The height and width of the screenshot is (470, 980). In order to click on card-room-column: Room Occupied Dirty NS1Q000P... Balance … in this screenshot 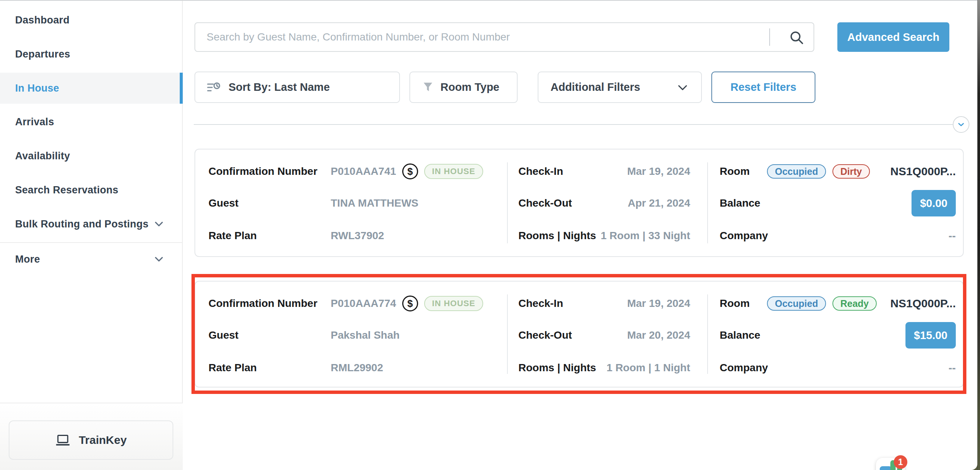, I will do `click(838, 203)`.